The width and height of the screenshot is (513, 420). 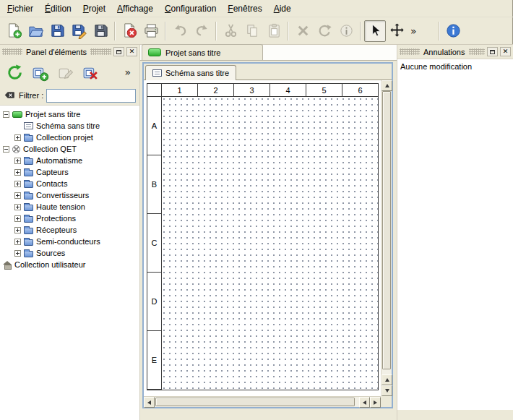 I want to click on elements-panel-titlebar: Panel d'éléments ✕, so click(x=69, y=52).